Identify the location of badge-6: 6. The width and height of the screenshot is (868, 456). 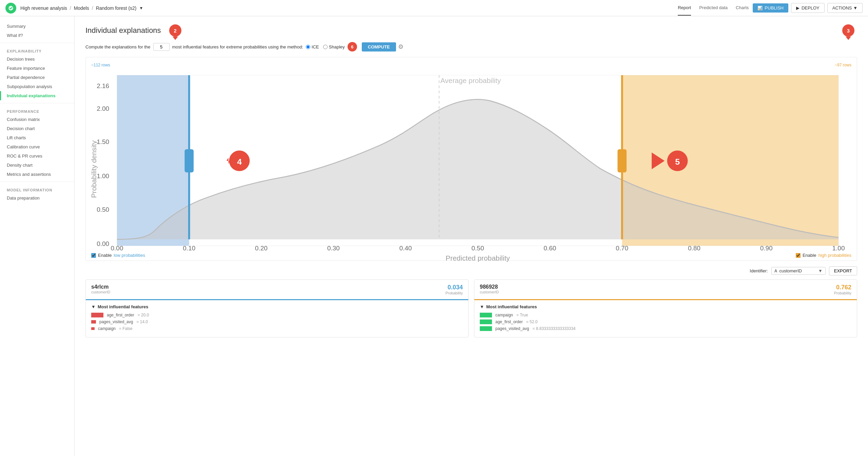
(352, 47).